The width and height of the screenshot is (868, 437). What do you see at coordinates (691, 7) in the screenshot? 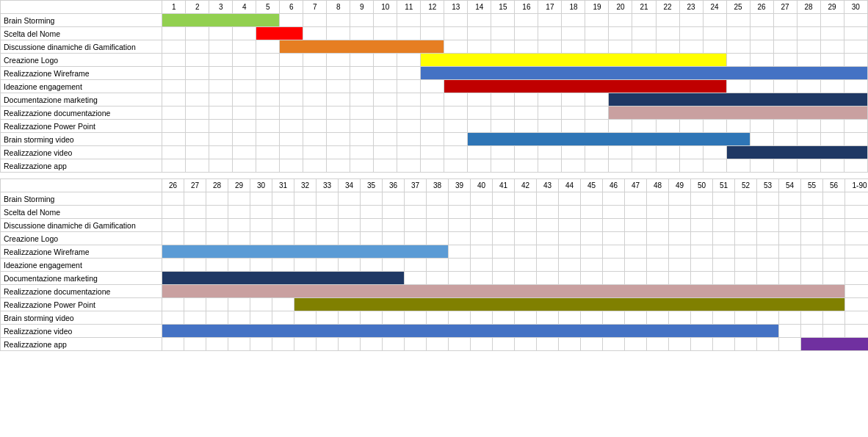
I see `column-header-23: 23` at bounding box center [691, 7].